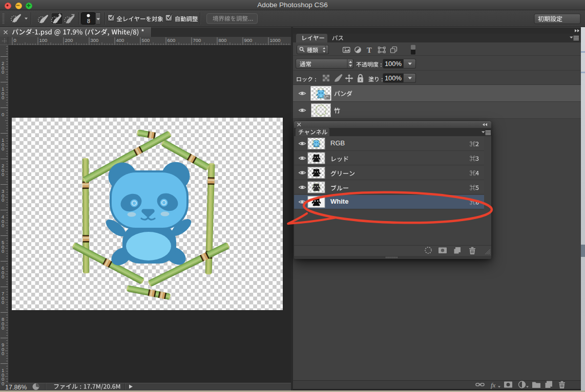 Image resolution: width=585 pixels, height=392 pixels. I want to click on svg-text: 200, so click(69, 40).